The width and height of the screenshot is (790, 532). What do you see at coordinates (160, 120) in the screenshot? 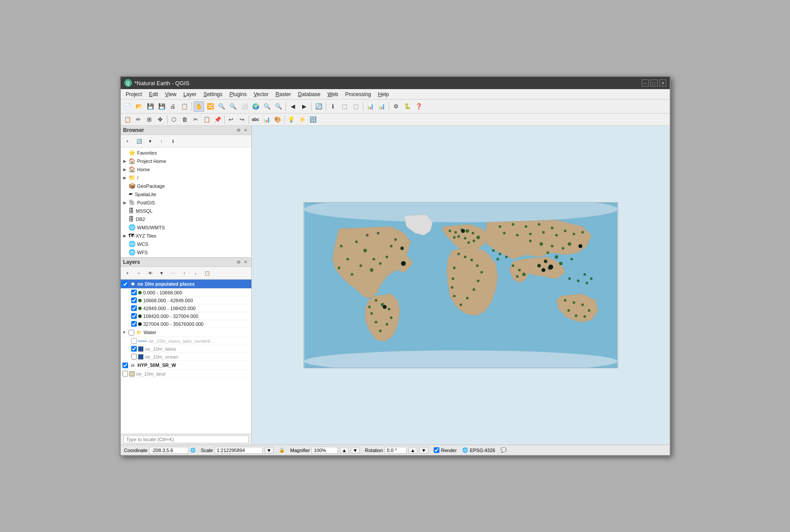
I see `move-feature-btn: ✥` at bounding box center [160, 120].